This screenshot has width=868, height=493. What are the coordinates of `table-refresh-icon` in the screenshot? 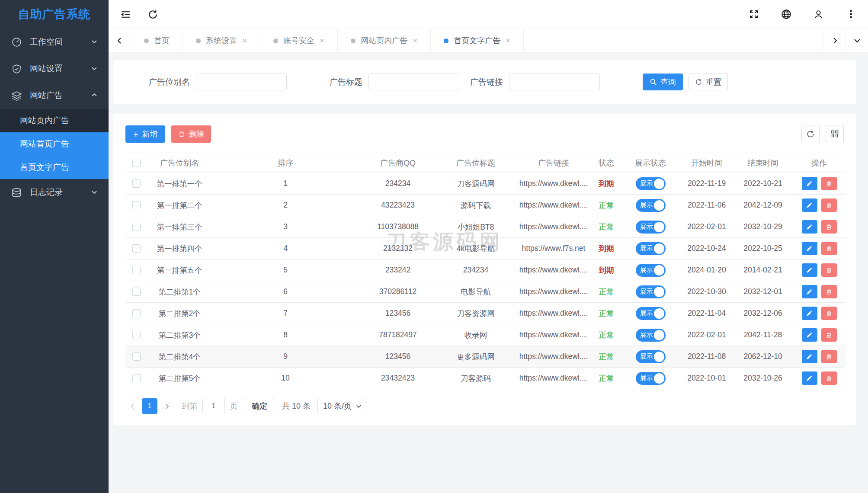 It's located at (810, 134).